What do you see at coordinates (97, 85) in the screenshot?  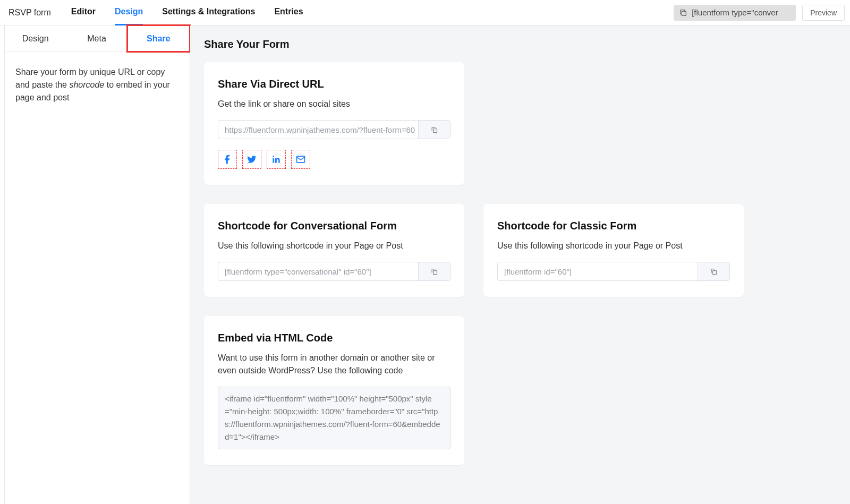 I see `sidebar-help-text: Share your form by unique URL or copy an…` at bounding box center [97, 85].